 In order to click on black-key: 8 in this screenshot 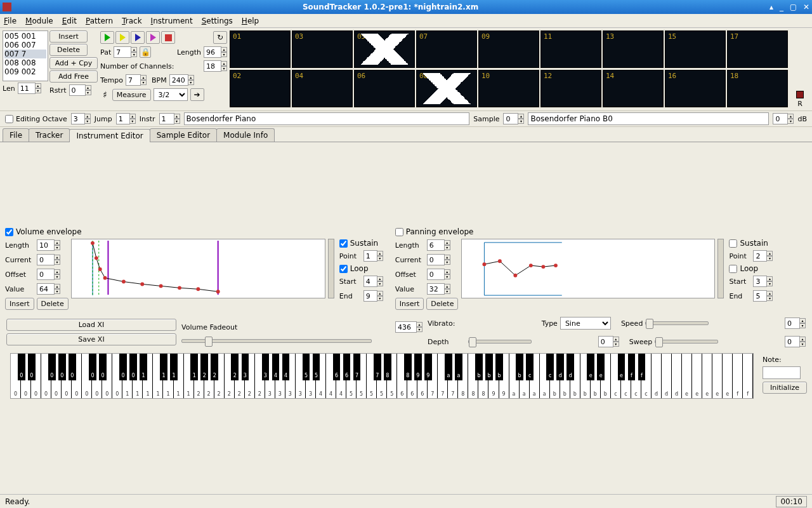, I will do `click(408, 367)`.